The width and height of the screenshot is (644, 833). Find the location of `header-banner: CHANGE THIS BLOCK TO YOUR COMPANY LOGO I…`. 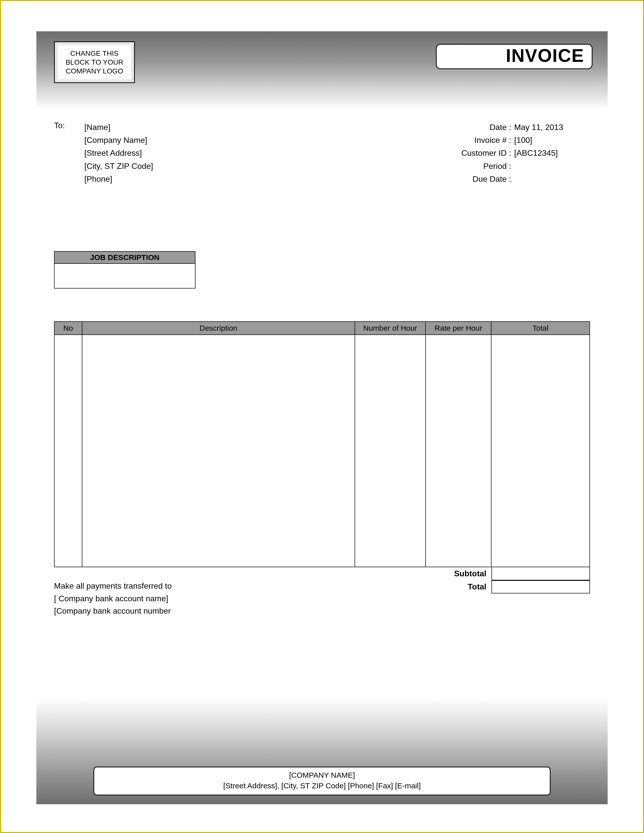

header-banner: CHANGE THIS BLOCK TO YOUR COMPANY LOGO I… is located at coordinates (322, 70).